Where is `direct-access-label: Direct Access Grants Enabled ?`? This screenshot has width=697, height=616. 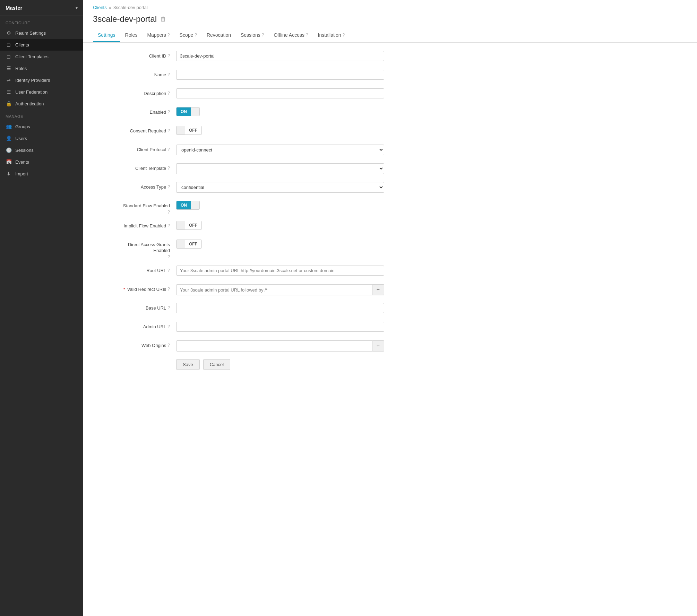 direct-access-label: Direct Access Grants Enabled ? is located at coordinates (135, 250).